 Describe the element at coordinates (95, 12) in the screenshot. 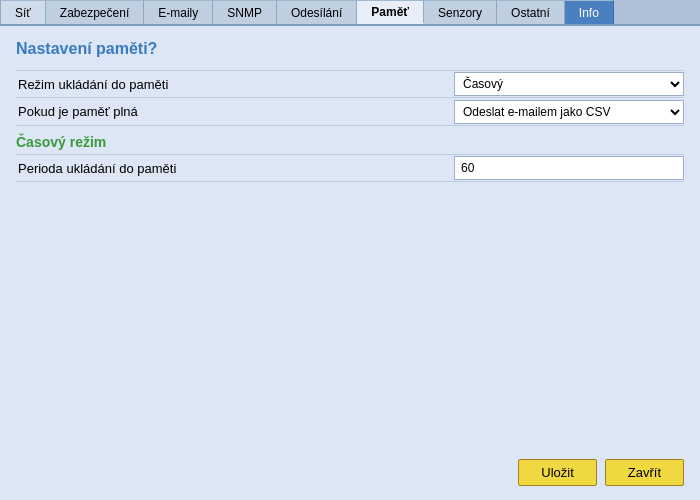

I see `tab-zabezpeceni: Zabezpečení` at that location.